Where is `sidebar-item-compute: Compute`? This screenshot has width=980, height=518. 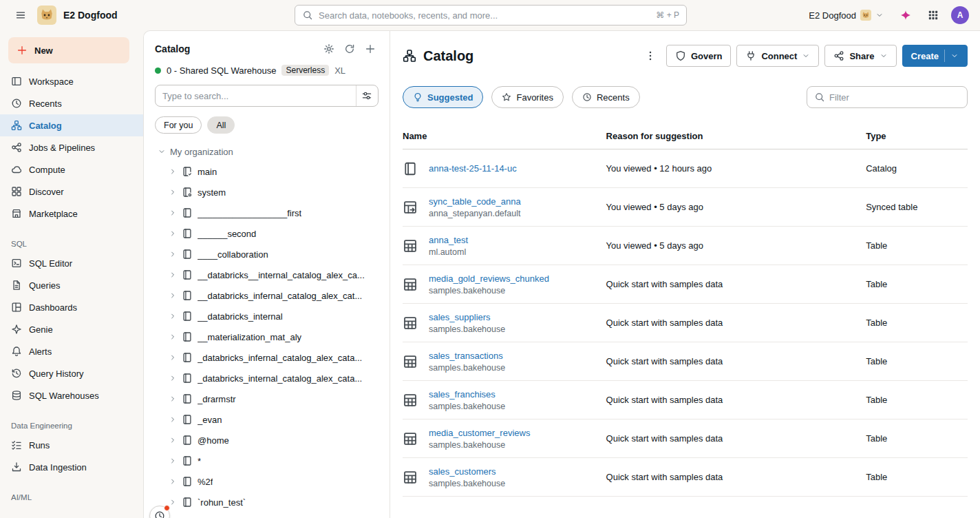 sidebar-item-compute: Compute is located at coordinates (72, 169).